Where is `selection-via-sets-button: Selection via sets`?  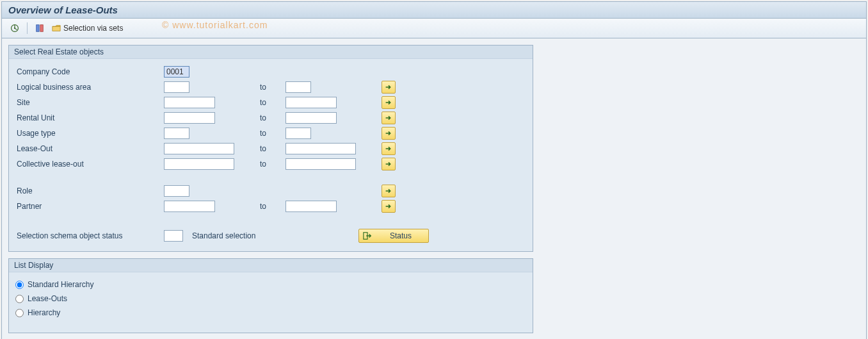
selection-via-sets-button: Selection via sets is located at coordinates (88, 28).